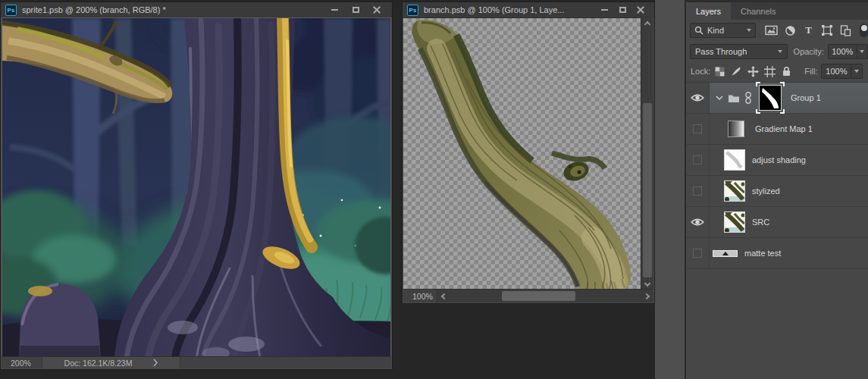 The image size is (868, 379). Describe the element at coordinates (647, 153) in the screenshot. I see `vertical-scrollbar` at that location.